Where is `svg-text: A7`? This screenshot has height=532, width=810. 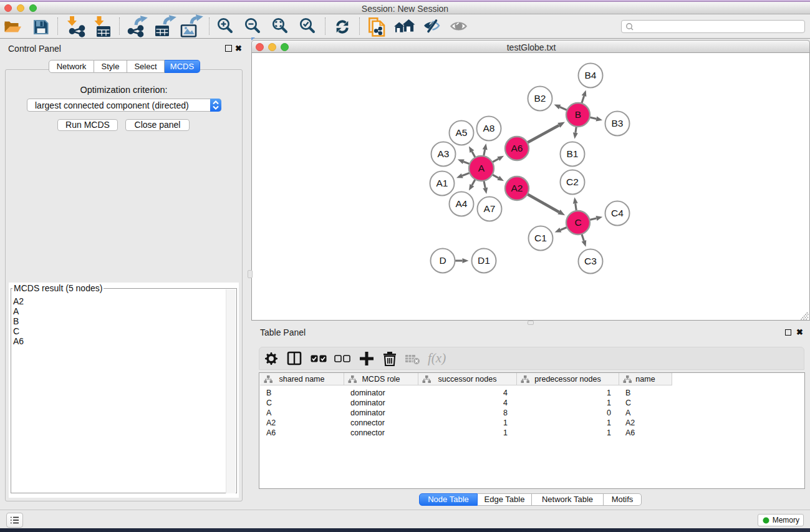
svg-text: A7 is located at coordinates (490, 208).